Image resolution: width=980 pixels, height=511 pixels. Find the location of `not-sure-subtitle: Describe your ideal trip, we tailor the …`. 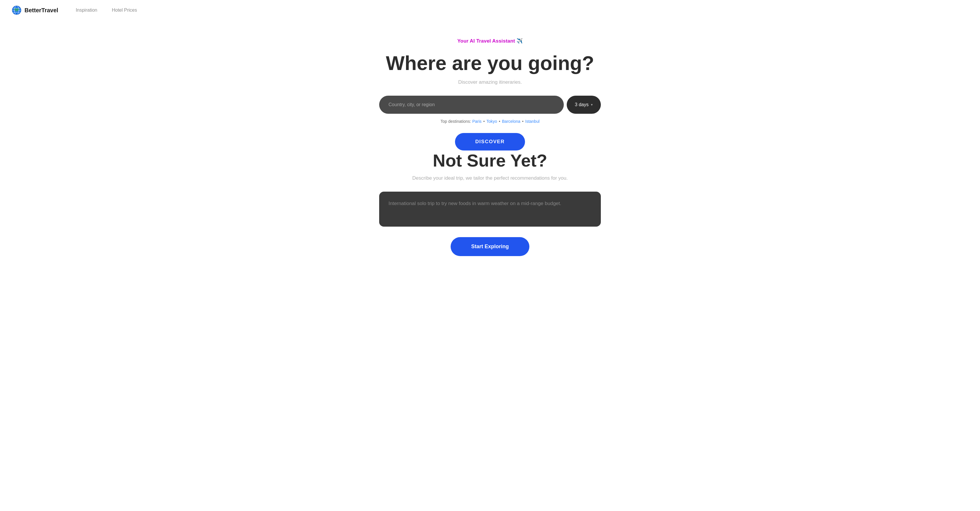

not-sure-subtitle: Describe your ideal trip, we tailor the … is located at coordinates (490, 178).